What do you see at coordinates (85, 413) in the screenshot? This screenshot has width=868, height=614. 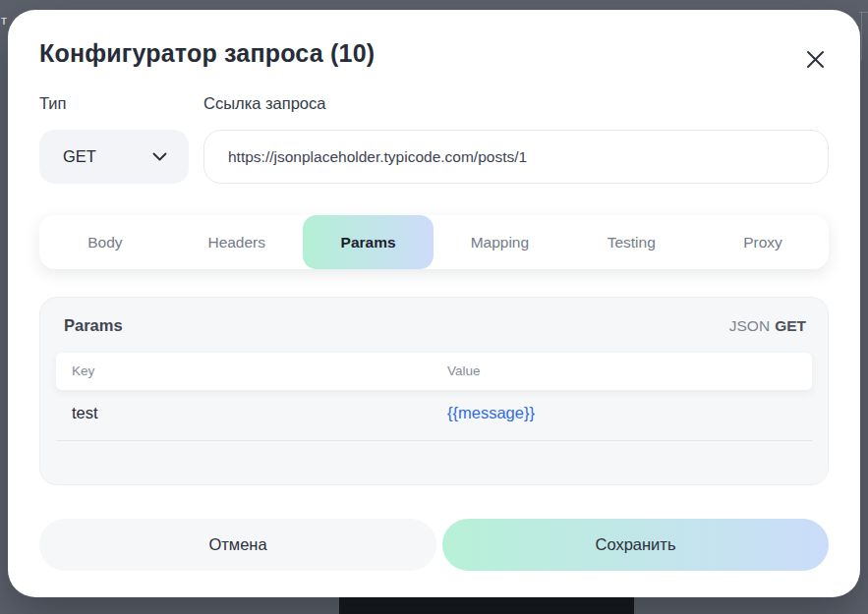 I see `param-key-cell: test` at bounding box center [85, 413].